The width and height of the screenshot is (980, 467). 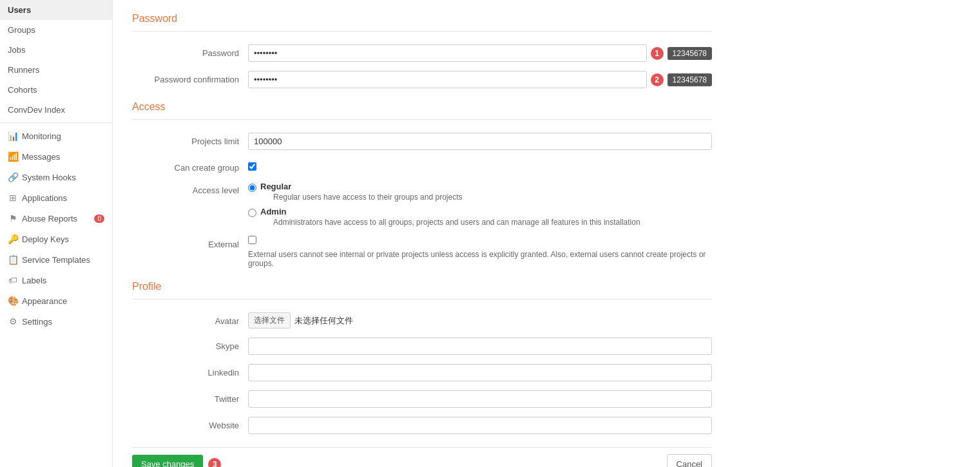 What do you see at coordinates (480, 80) in the screenshot?
I see `password-confirm-control-wrap: 2 12345678` at bounding box center [480, 80].